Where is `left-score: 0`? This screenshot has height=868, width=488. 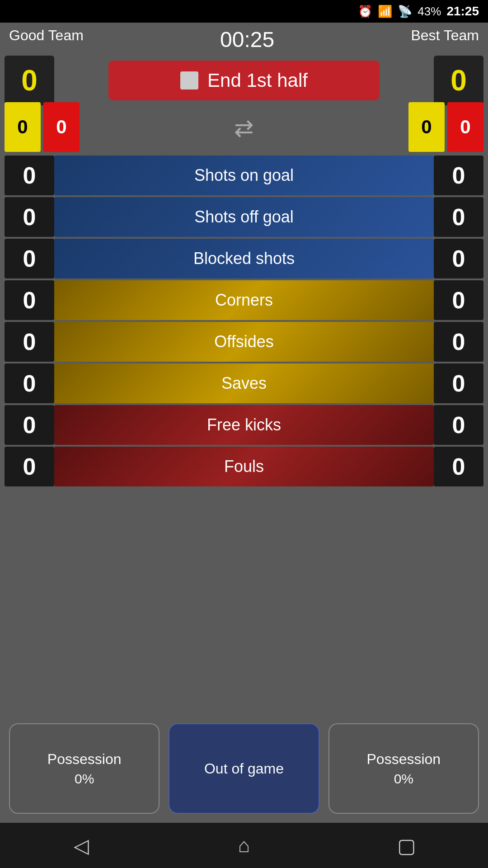 left-score: 0 is located at coordinates (29, 80).